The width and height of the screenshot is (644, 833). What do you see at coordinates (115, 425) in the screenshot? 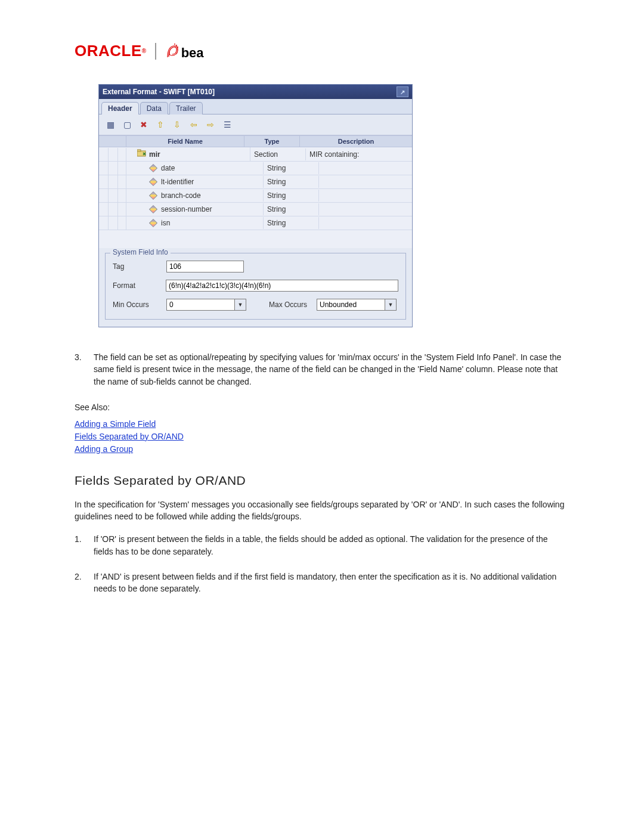
I see `link-adding-simple-field: Adding a Simple Field` at bounding box center [115, 425].